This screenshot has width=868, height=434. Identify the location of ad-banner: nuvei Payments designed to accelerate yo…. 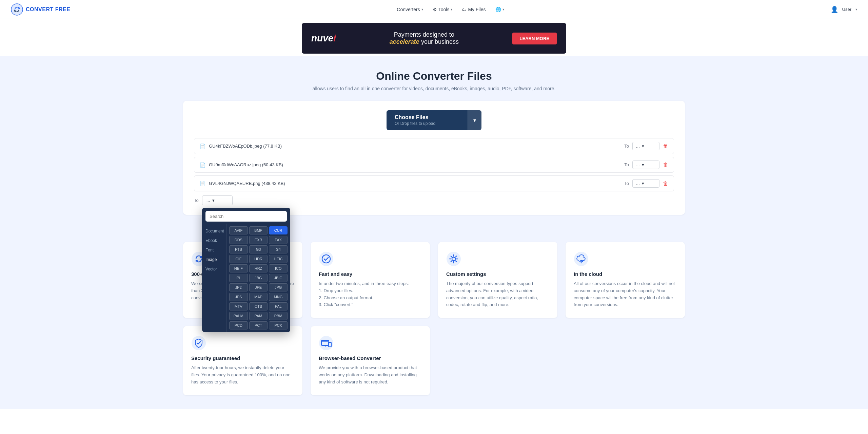
(434, 38).